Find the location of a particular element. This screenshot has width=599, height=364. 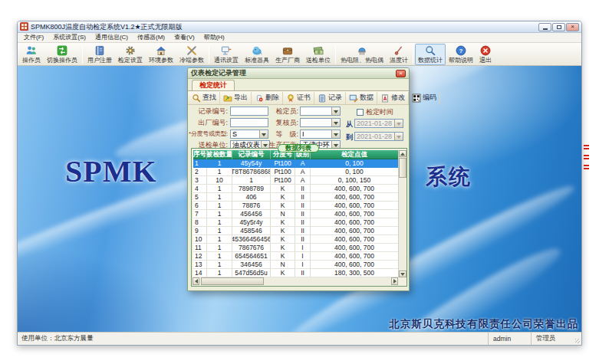

scroll-up-icon is located at coordinates (403, 153).